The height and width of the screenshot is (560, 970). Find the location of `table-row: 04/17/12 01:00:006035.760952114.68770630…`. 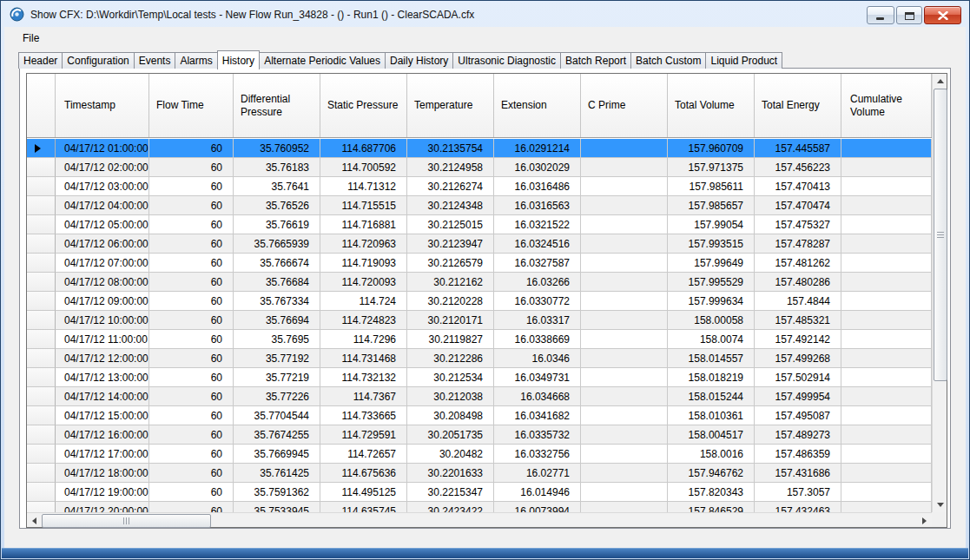

table-row: 04/17/12 01:00:006035.760952114.68770630… is located at coordinates (479, 148).